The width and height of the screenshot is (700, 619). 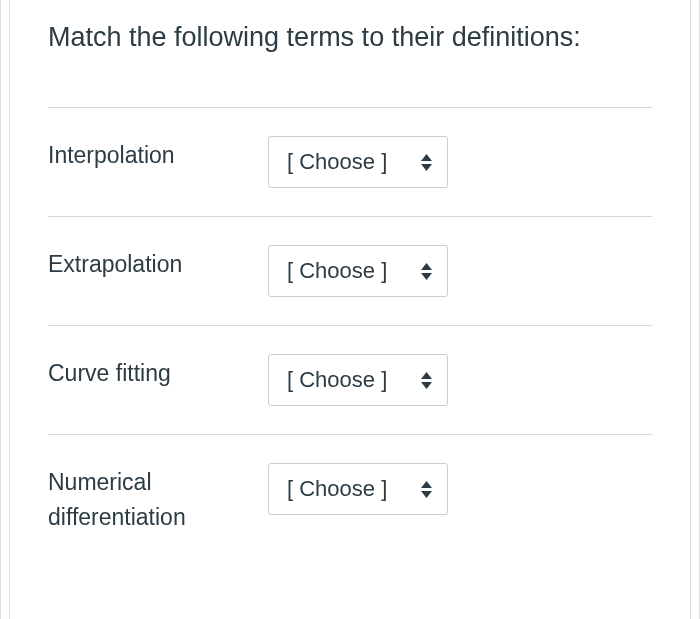 I want to click on term-label: Curve fitting, so click(x=148, y=372).